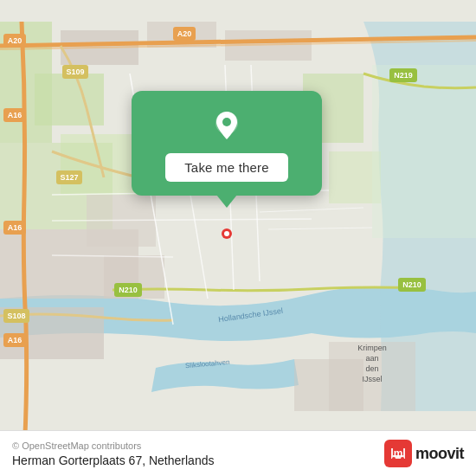 The width and height of the screenshot is (476, 476). Describe the element at coordinates (113, 453) in the screenshot. I see `address-section: © OpenStreetMap contributors Herman Gort…` at that location.